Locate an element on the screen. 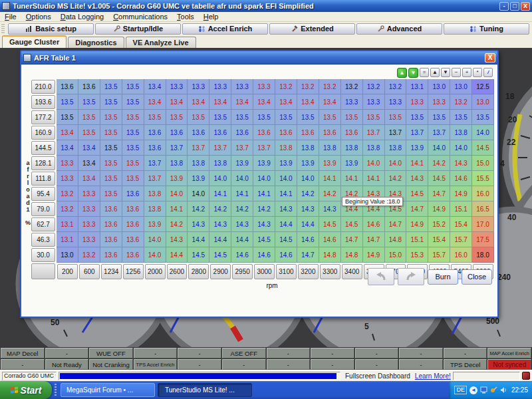 The width and height of the screenshot is (532, 399). plus-icon: + is located at coordinates (467, 72).